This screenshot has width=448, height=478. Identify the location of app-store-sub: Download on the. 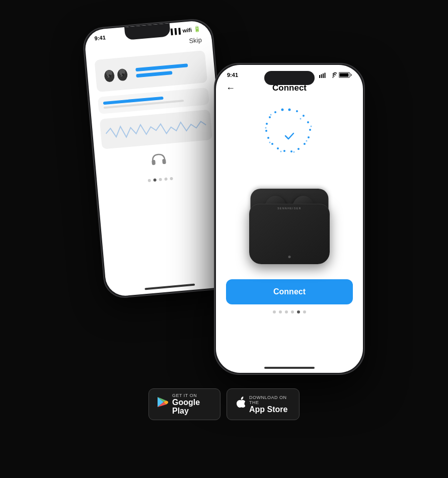
(270, 400).